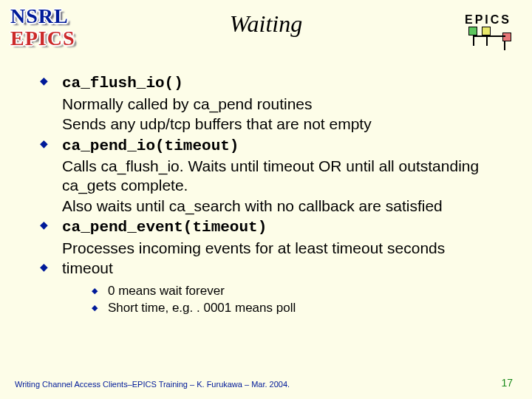 The height and width of the screenshot is (399, 532). Describe the element at coordinates (123, 83) in the screenshot. I see `code-text: ca_flush_io()` at that location.